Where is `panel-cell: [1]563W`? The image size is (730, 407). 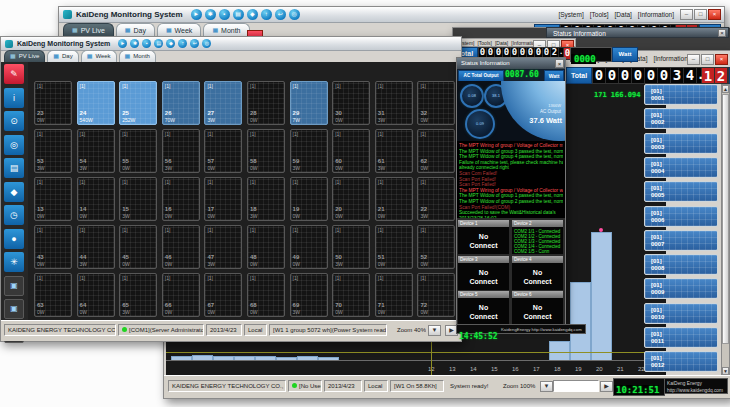 panel-cell: [1]563W is located at coordinates (181, 151).